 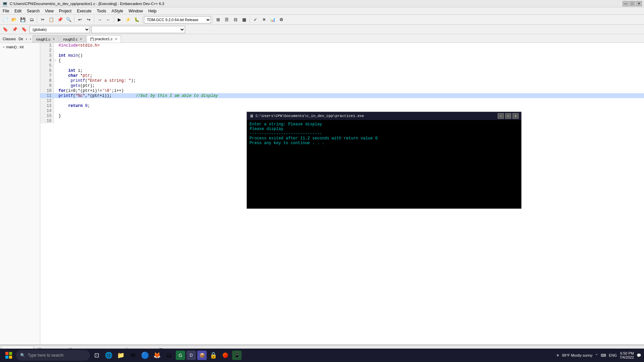 I want to click on search-placeholder-text: Type here to search, so click(x=46, y=355).